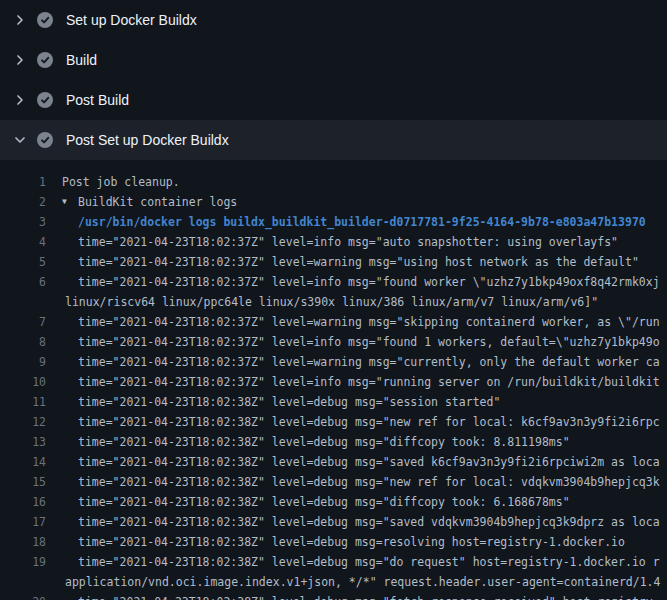 The width and height of the screenshot is (667, 600). I want to click on log-line: 18 time="2021-04-23T18:02:38Z" level=deb…, so click(334, 542).